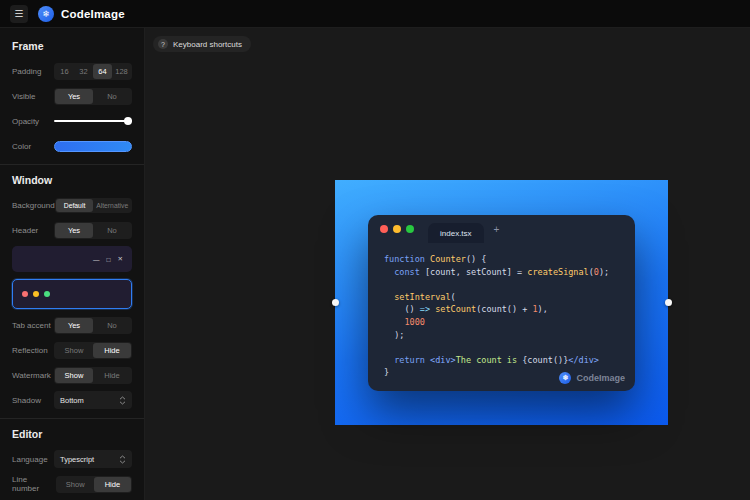 The height and width of the screenshot is (500, 750). I want to click on line-number-label: Line number, so click(34, 484).